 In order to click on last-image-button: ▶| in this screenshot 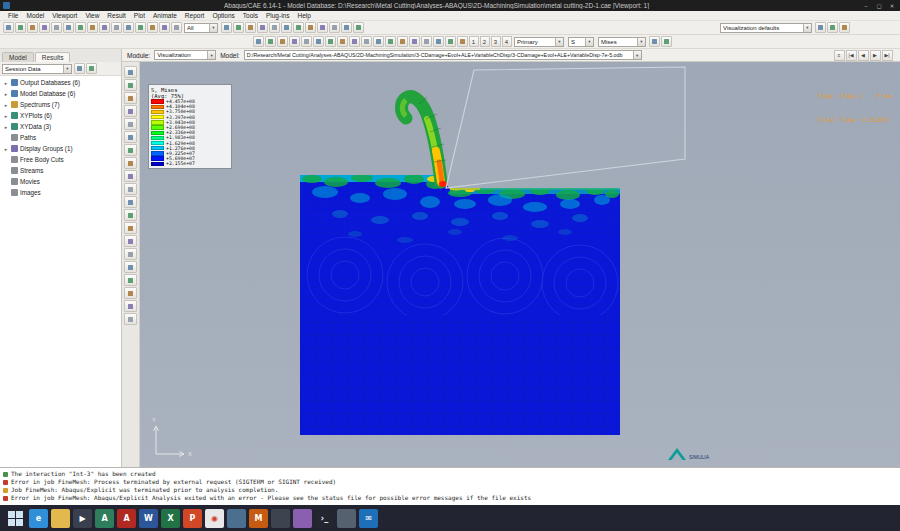, I will do `click(888, 56)`.